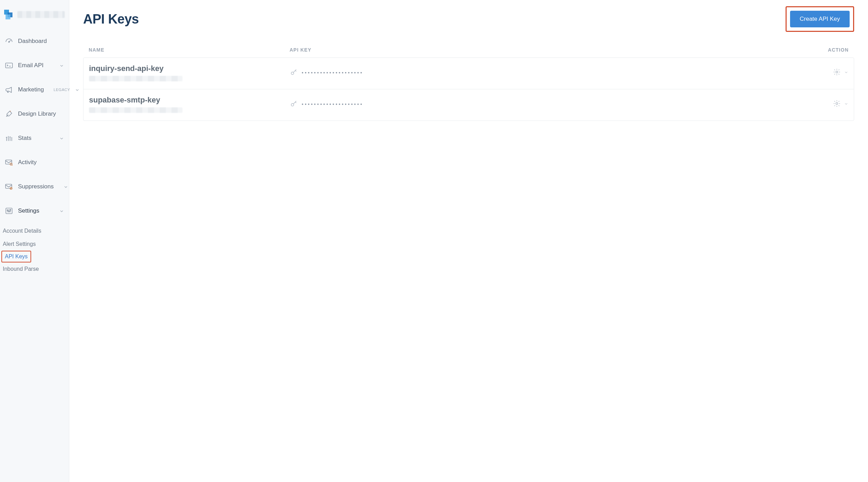 The width and height of the screenshot is (868, 482). What do you see at coordinates (35, 138) in the screenshot?
I see `sidebar-item-stats: Stats` at bounding box center [35, 138].